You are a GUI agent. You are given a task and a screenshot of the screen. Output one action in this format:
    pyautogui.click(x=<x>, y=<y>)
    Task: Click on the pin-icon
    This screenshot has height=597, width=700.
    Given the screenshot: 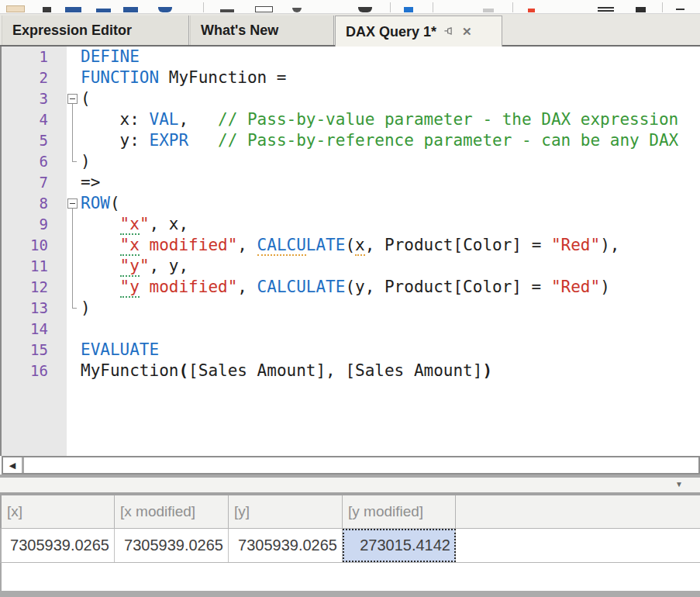 What is the action you would take?
    pyautogui.click(x=450, y=31)
    